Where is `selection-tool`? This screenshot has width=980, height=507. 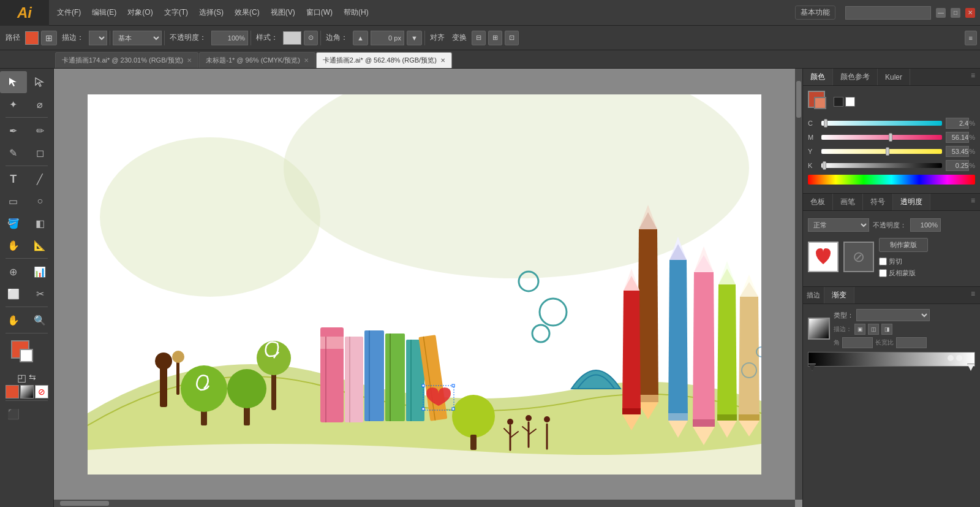
selection-tool is located at coordinates (13, 82).